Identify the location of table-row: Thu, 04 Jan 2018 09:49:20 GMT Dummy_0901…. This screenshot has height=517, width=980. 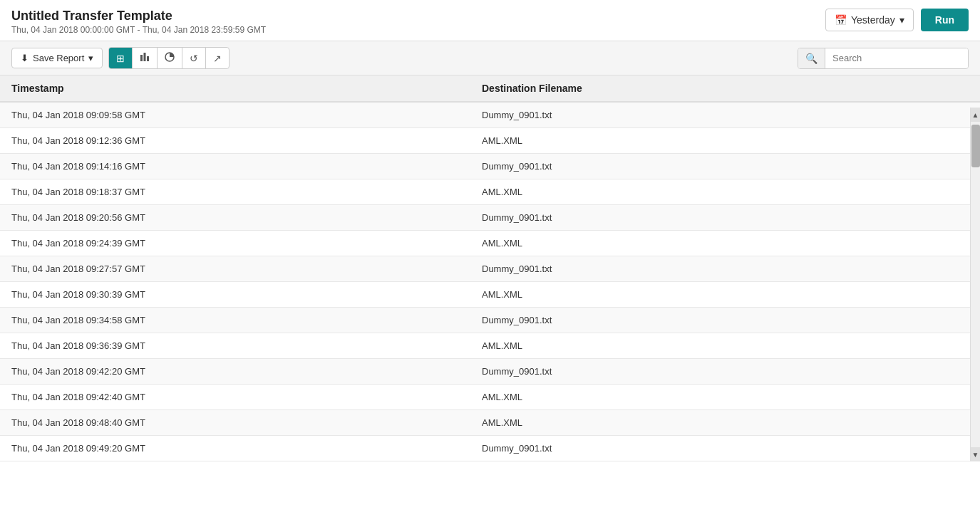
(490, 449).